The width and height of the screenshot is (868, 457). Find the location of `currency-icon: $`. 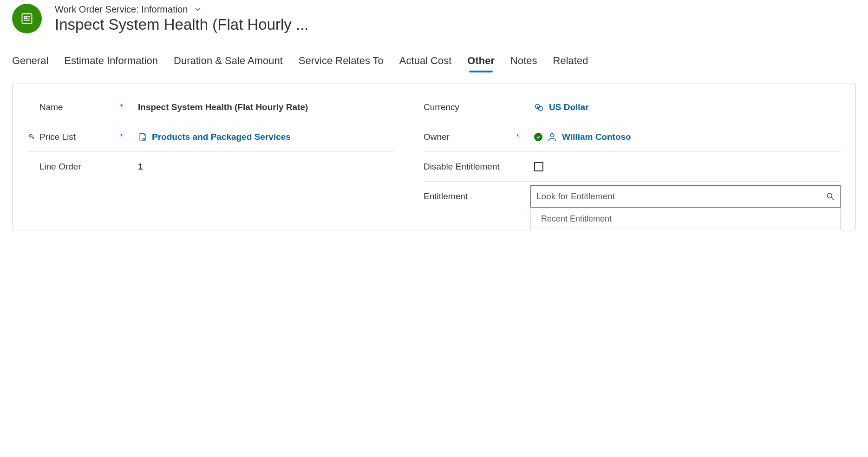

currency-icon: $ is located at coordinates (539, 107).